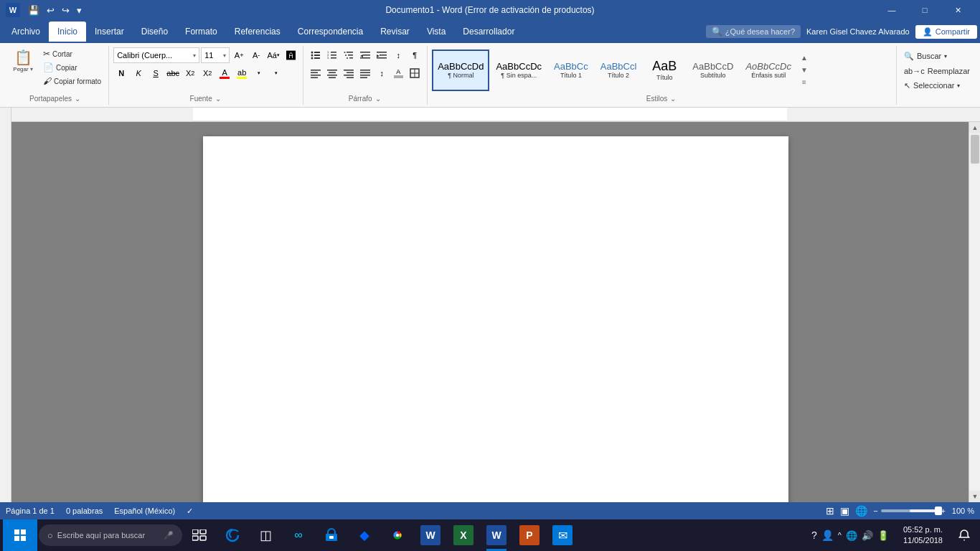  What do you see at coordinates (138, 73) in the screenshot?
I see `italic-button: K` at bounding box center [138, 73].